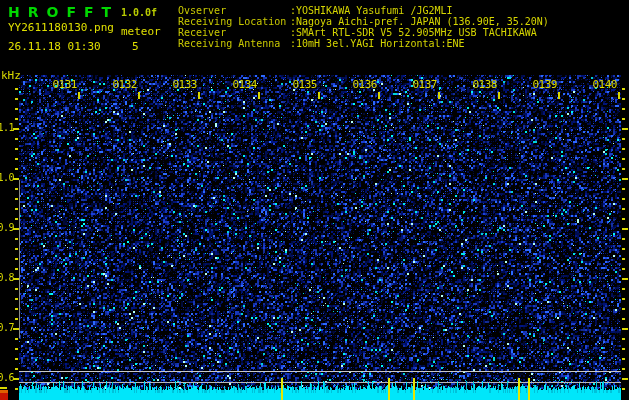 This screenshot has height=400, width=629. Describe the element at coordinates (7, 178) in the screenshot. I see `freq-tick-label: 1.0` at that location.